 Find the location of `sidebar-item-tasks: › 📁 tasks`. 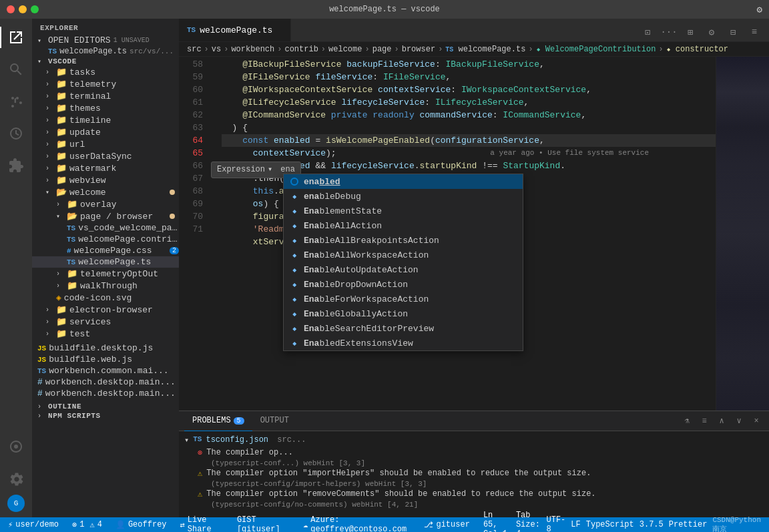

sidebar-item-tasks: › 📁 tasks is located at coordinates (105, 72).